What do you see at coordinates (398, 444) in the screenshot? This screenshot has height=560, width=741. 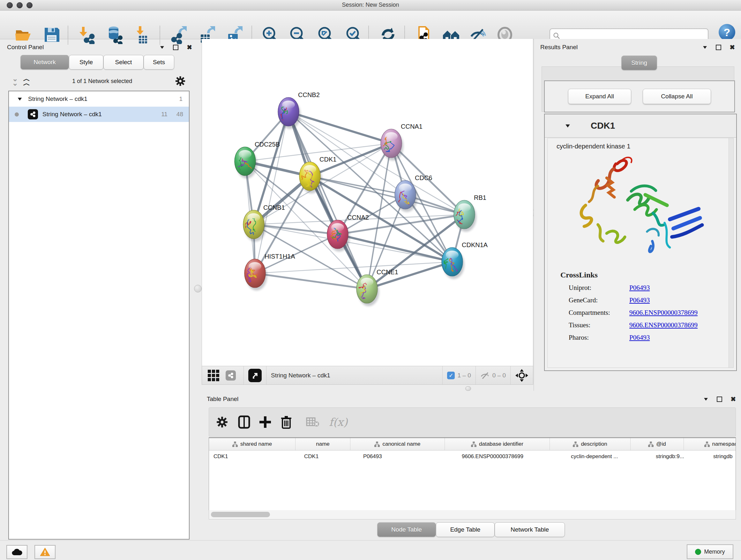 I see `column-header: canonical name` at bounding box center [398, 444].